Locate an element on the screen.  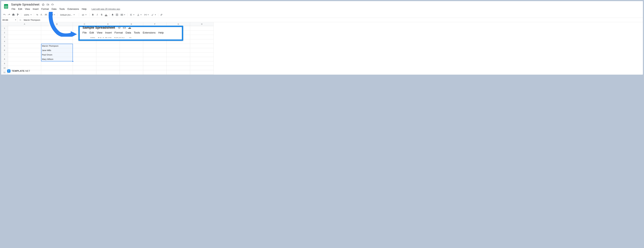
row-header: 10 is located at coordinates (4, 68).